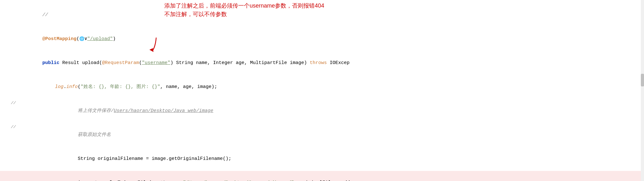  I want to click on info-call: info, so click(72, 87).